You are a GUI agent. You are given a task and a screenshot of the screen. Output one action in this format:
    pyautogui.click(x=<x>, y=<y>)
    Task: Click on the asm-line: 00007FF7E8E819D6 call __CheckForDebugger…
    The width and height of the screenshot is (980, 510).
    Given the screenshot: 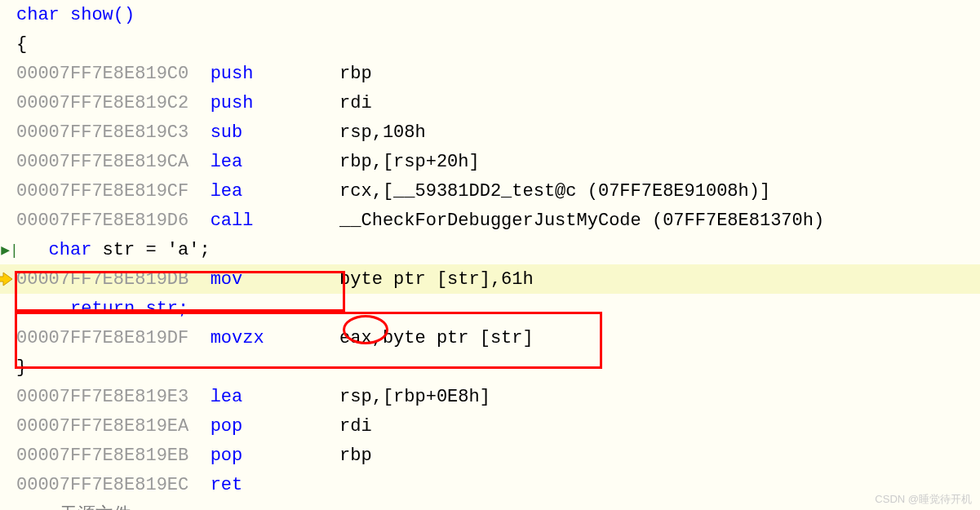 What is the action you would take?
    pyautogui.click(x=490, y=220)
    